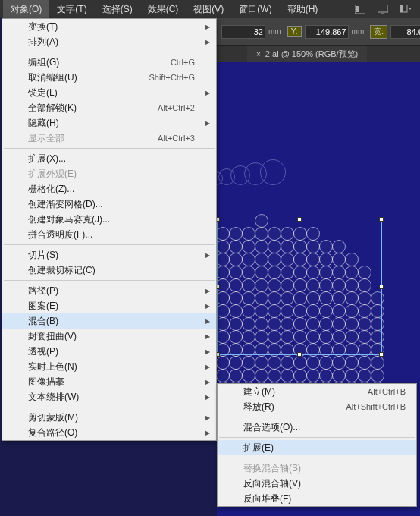  Describe the element at coordinates (111, 159) in the screenshot. I see `menu-item-label: 扩展(X)...` at that location.